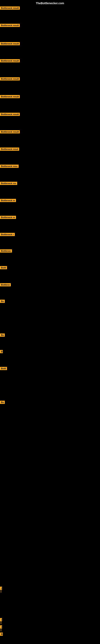  Describe the element at coordinates (50, 3) in the screenshot. I see `site-title: TheBottlenecker.com` at that location.